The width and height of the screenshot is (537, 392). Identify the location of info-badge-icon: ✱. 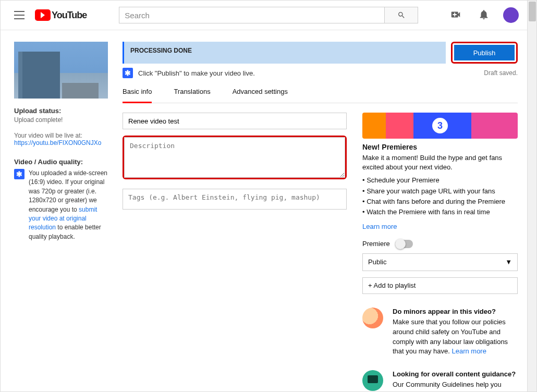
(19, 174).